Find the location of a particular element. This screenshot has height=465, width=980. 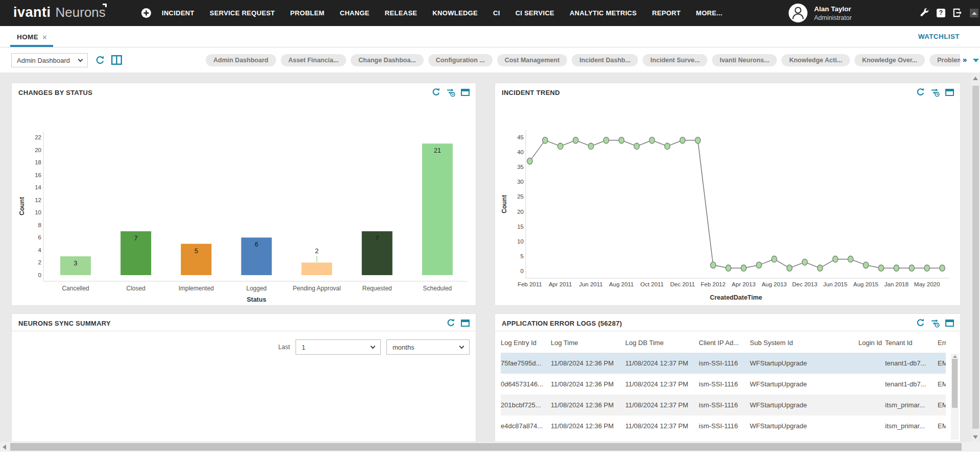

plus-circle-icon is located at coordinates (146, 13).